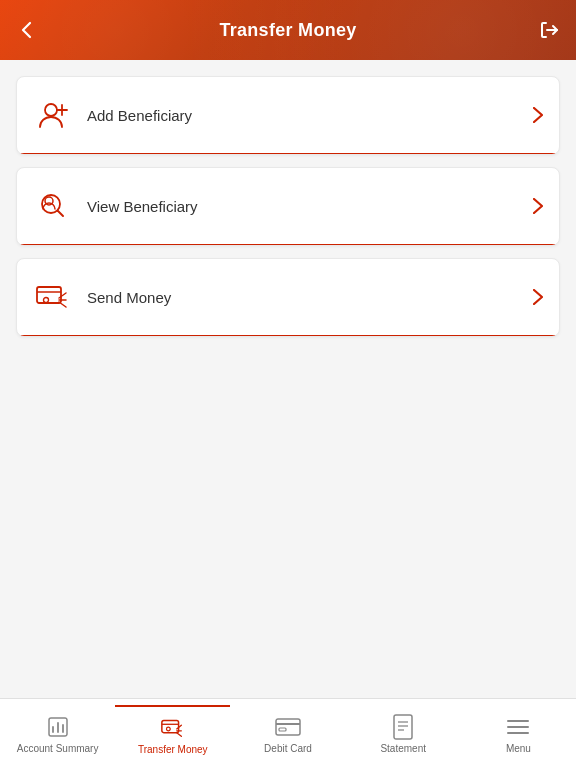 Image resolution: width=576 pixels, height=768 pixels. What do you see at coordinates (53, 297) in the screenshot?
I see `send-money-icon` at bounding box center [53, 297].